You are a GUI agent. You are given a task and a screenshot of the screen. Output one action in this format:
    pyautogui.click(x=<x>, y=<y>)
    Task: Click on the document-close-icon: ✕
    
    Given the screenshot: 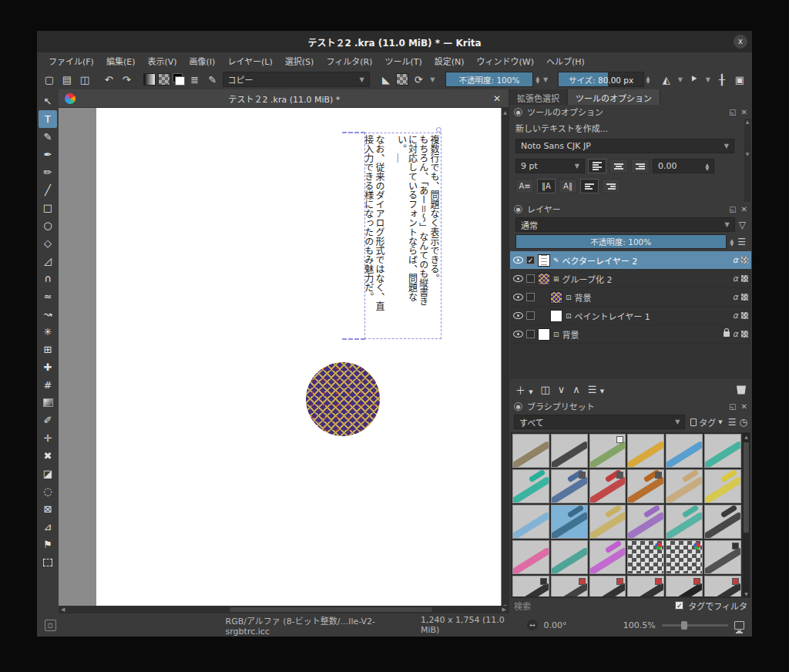 What is the action you would take?
    pyautogui.click(x=498, y=99)
    